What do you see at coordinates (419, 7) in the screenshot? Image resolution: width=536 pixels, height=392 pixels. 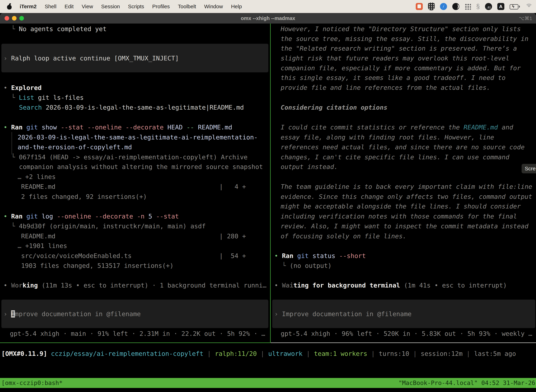 I see `chat-app-icon` at bounding box center [419, 7].